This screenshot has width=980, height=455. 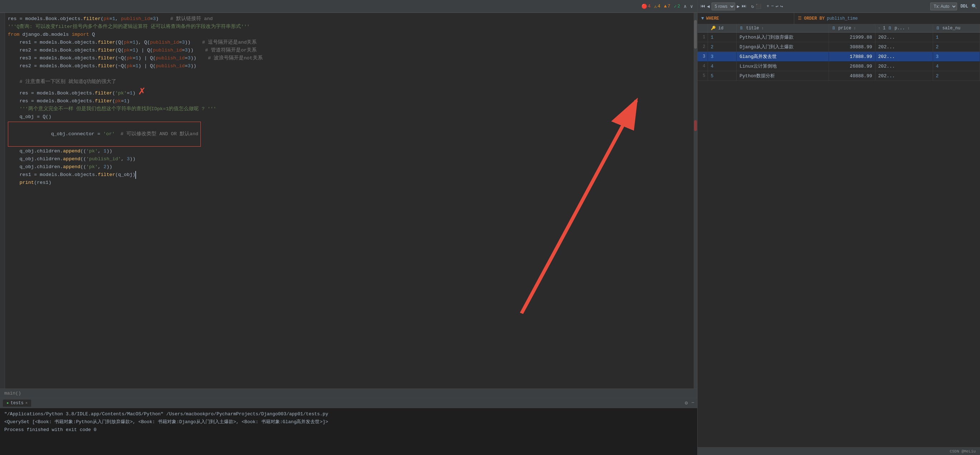 I want to click on cell-sale: 4, so click(x=956, y=66).